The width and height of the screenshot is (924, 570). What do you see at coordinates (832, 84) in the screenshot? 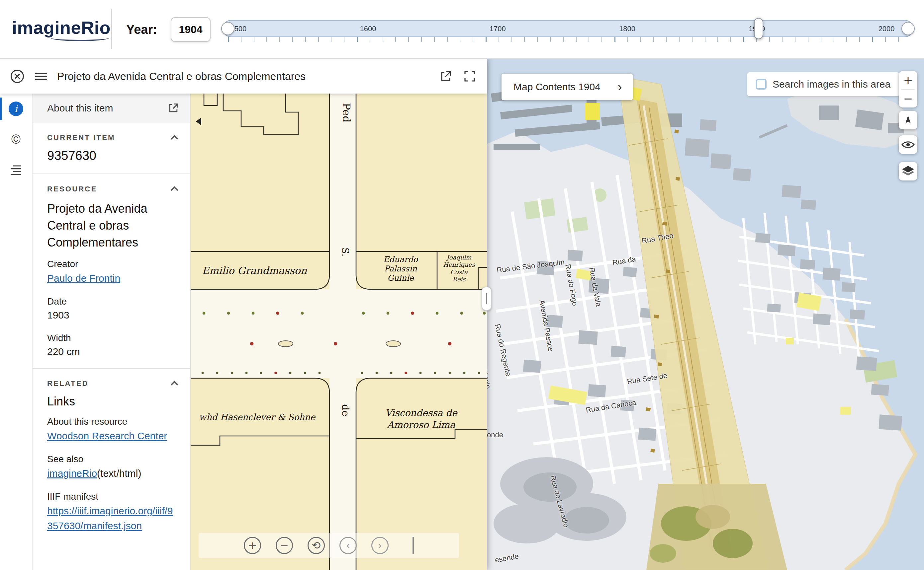
I see `search-area-label: Search images in this area` at bounding box center [832, 84].